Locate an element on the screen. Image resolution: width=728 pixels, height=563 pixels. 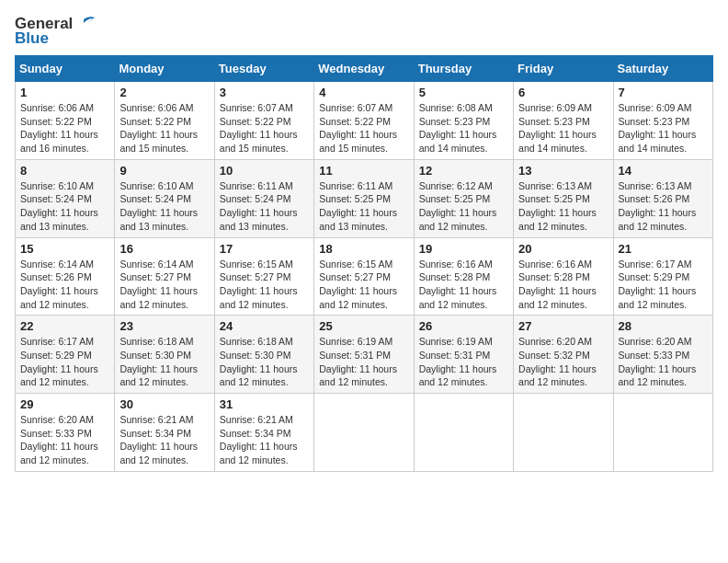
day-number: 29 is located at coordinates (64, 405).